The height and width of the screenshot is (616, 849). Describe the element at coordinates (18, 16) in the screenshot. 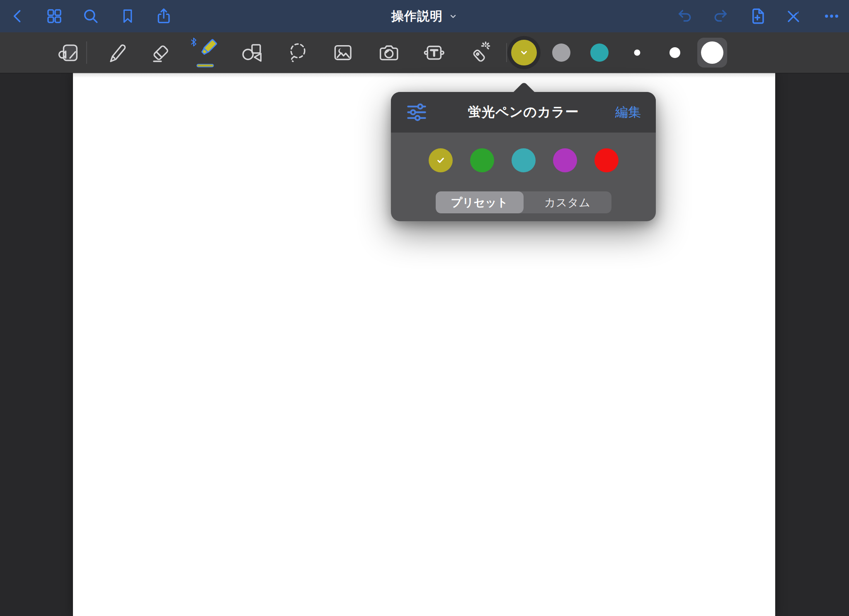

I see `back-button` at that location.